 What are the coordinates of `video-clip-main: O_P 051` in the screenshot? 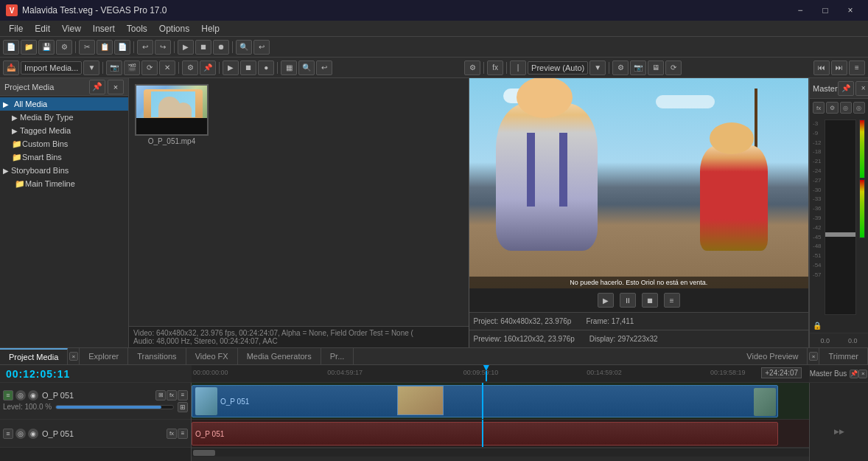 It's located at (485, 401).